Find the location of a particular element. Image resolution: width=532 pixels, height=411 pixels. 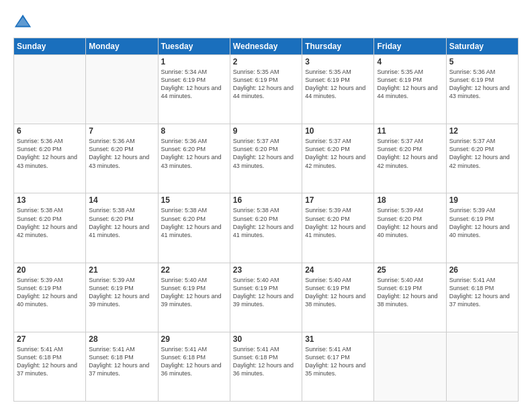

calendar-cell: 28Sunrise: 5:41 AM Sunset: 6:18 PM Dayli… is located at coordinates (122, 367).